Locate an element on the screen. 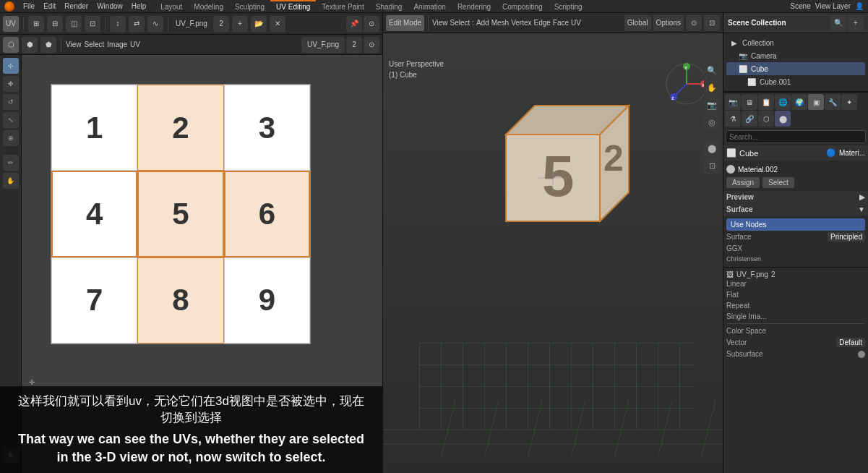  particles-props-btn: ✦ is located at coordinates (849, 102).